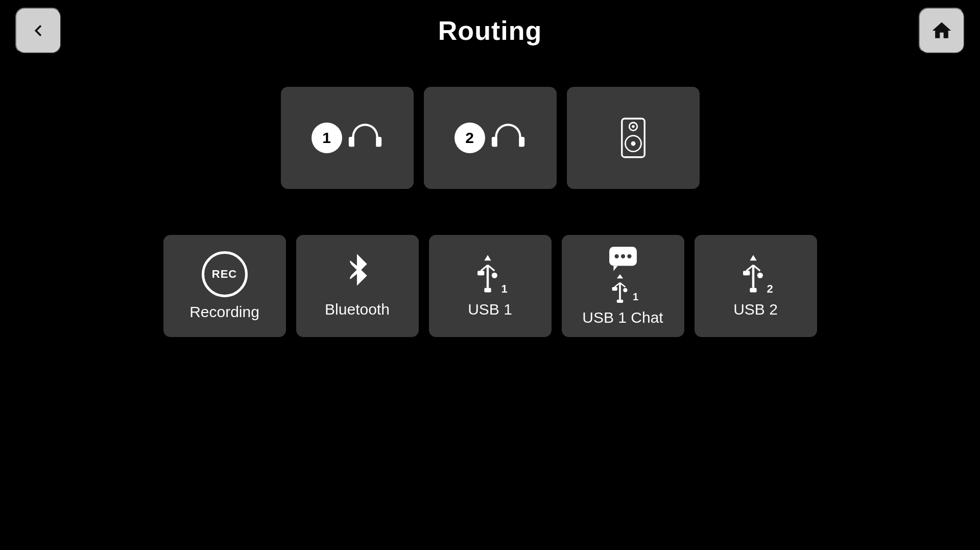 This screenshot has height=550, width=980. Describe the element at coordinates (490, 286) in the screenshot. I see `usb1-tile: 1 USB 1` at that location.